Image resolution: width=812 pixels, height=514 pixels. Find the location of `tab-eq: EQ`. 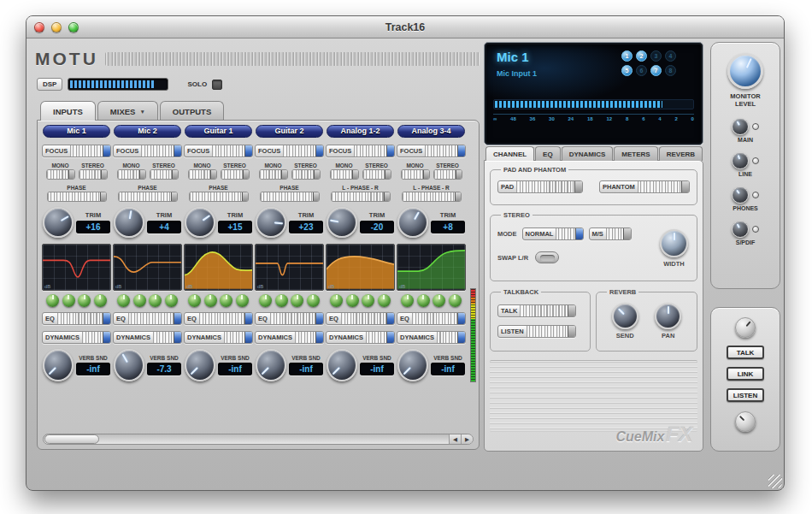

tab-eq: EQ is located at coordinates (548, 154).